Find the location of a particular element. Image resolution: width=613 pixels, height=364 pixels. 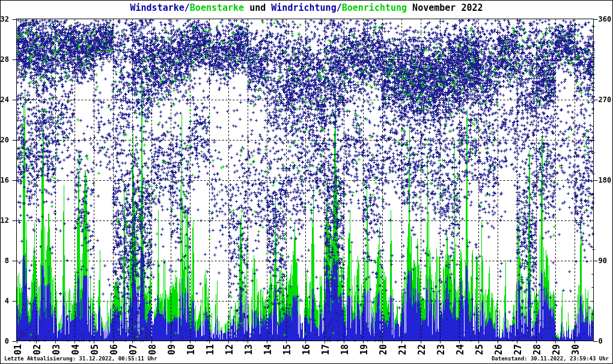

title-segment-windstarke: Windstarke/ is located at coordinates (160, 8).